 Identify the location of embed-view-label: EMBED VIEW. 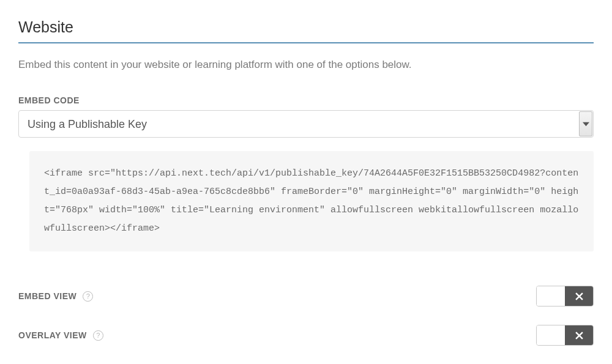
(48, 296).